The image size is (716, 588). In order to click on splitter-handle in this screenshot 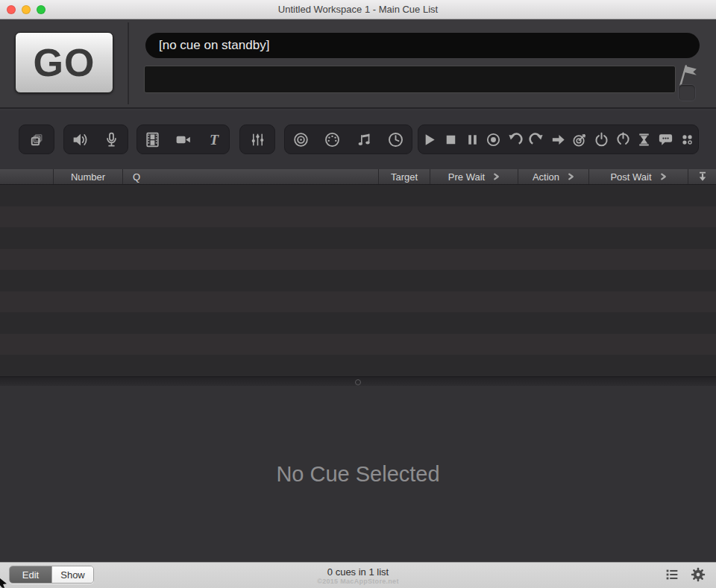, I will do `click(358, 382)`.